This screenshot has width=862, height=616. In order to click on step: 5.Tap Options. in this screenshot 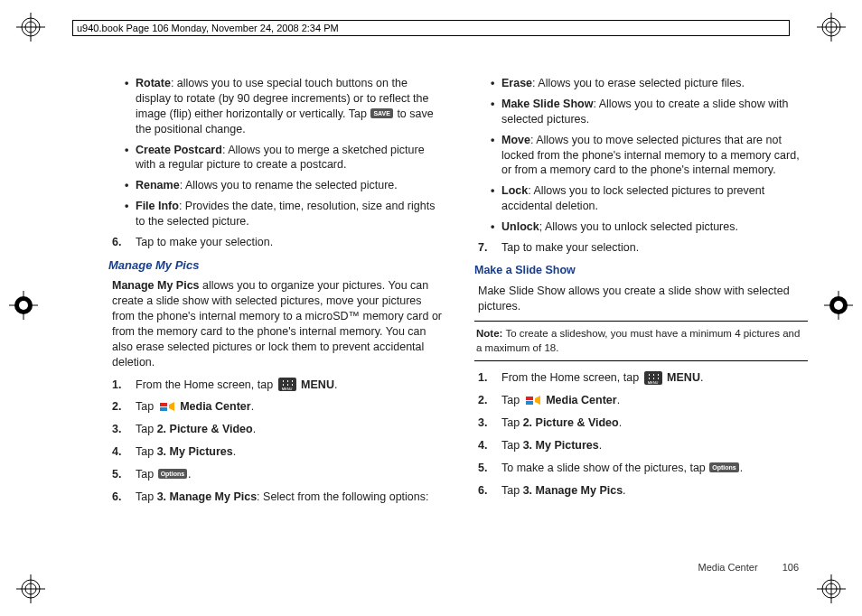, I will do `click(289, 475)`.